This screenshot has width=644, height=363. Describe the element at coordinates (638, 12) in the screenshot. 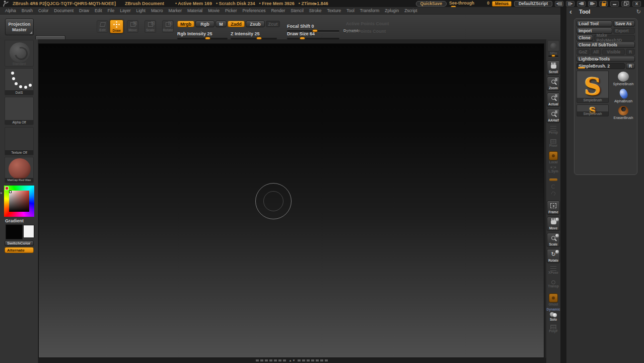

I see `panel-reset-icon: ↻` at that location.